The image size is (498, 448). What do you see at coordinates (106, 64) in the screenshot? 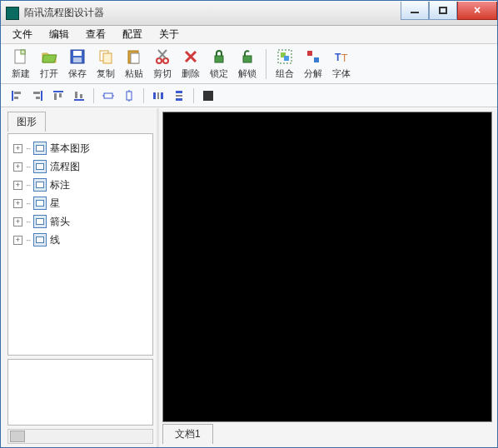
I see `copy-button: 复制` at bounding box center [106, 64].